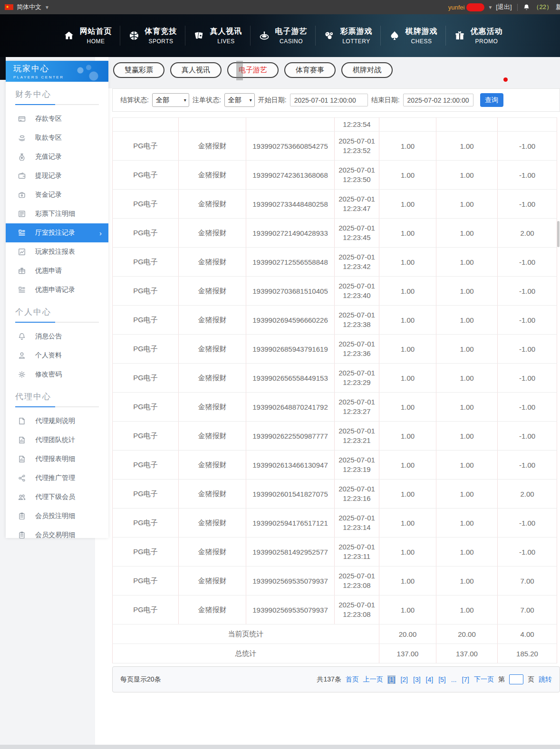 The height and width of the screenshot is (749, 560). Describe the element at coordinates (373, 680) in the screenshot. I see `prev-page-link: 上一页` at that location.